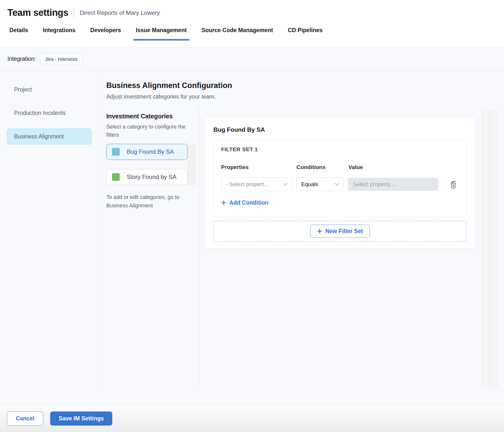 Image resolution: width=504 pixels, height=432 pixels. Describe the element at coordinates (25, 419) in the screenshot. I see `cancel-button: Cancel` at that location.